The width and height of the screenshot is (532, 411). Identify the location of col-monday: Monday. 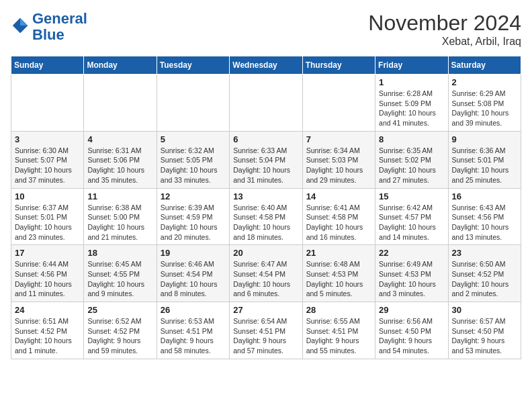
(120, 66).